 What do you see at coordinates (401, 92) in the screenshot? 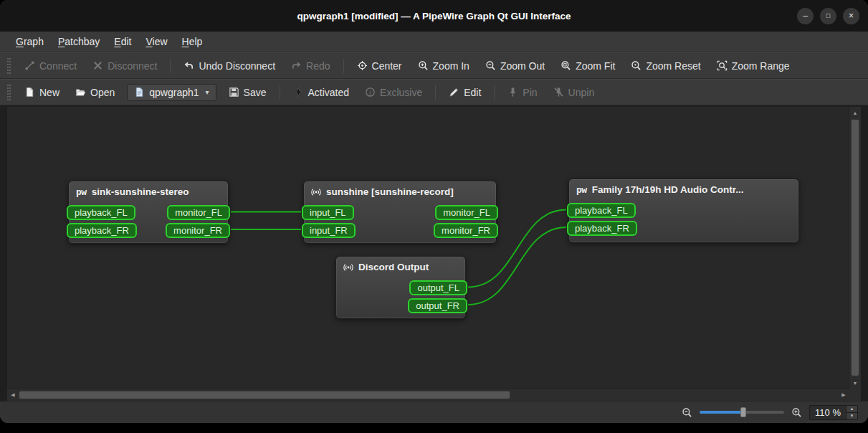
I see `button-label: Exclusive` at bounding box center [401, 92].